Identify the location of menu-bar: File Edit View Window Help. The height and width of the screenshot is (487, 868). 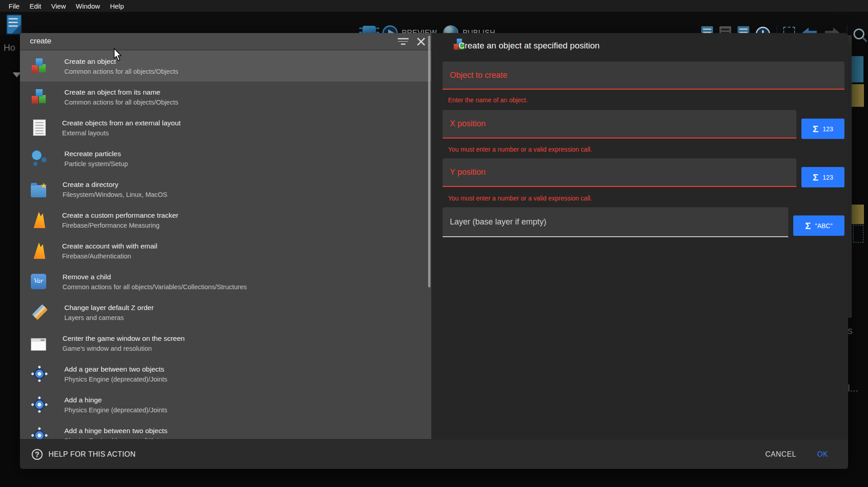
(434, 6).